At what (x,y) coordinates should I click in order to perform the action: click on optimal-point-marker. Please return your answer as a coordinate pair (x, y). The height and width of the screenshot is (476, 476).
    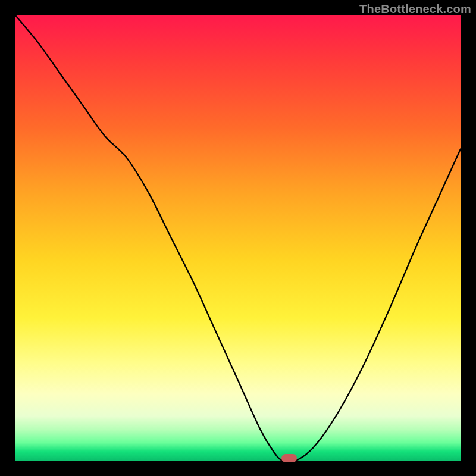
    Looking at the image, I should click on (289, 458).